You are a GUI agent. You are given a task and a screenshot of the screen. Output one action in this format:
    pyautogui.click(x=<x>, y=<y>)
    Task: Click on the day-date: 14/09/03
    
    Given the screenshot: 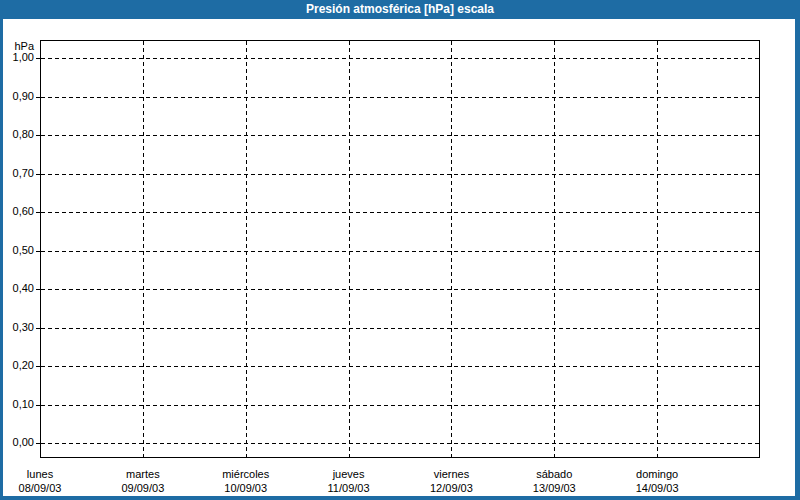 What is the action you would take?
    pyautogui.click(x=657, y=488)
    